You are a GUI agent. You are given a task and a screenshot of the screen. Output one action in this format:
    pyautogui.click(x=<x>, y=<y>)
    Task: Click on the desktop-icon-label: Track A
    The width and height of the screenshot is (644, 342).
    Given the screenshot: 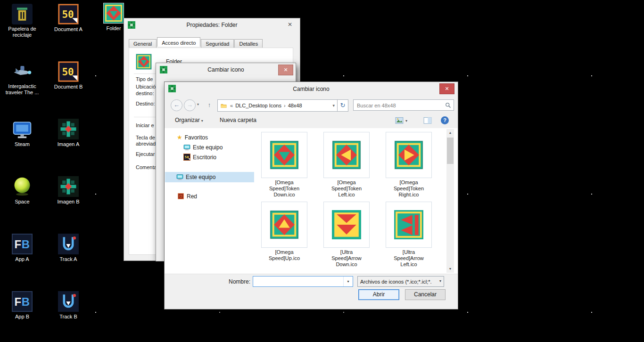 What is the action you would take?
    pyautogui.click(x=69, y=259)
    